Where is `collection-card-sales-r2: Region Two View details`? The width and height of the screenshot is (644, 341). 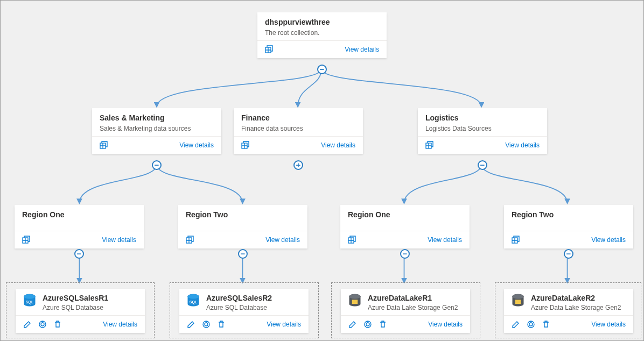 collection-card-sales-r2: Region Two View details is located at coordinates (243, 227).